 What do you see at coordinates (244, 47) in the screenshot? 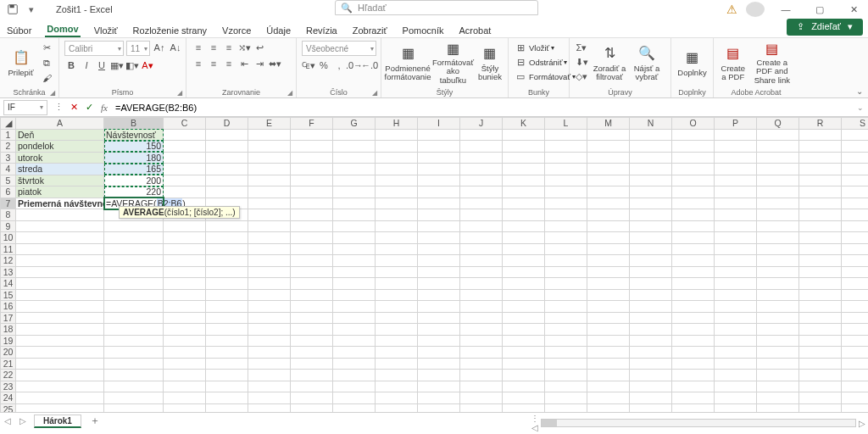
I see `orientation-icon: ⤭▾` at bounding box center [244, 47].